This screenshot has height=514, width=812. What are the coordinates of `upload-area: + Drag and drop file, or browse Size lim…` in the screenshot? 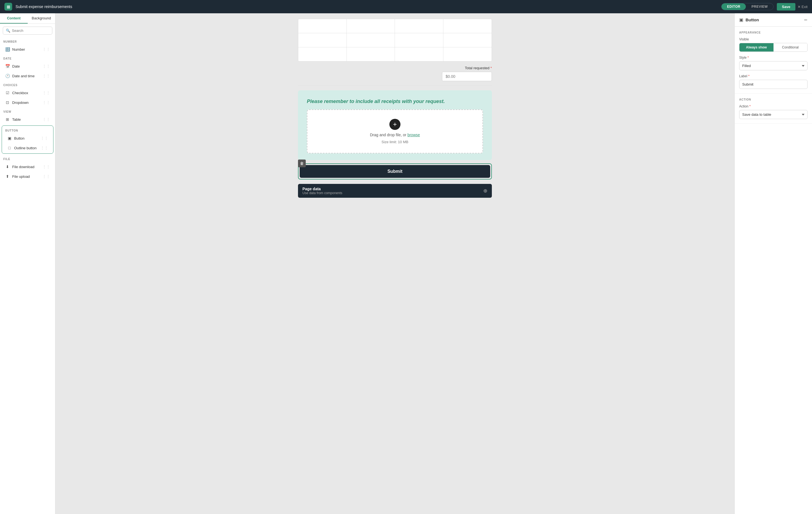 It's located at (395, 132).